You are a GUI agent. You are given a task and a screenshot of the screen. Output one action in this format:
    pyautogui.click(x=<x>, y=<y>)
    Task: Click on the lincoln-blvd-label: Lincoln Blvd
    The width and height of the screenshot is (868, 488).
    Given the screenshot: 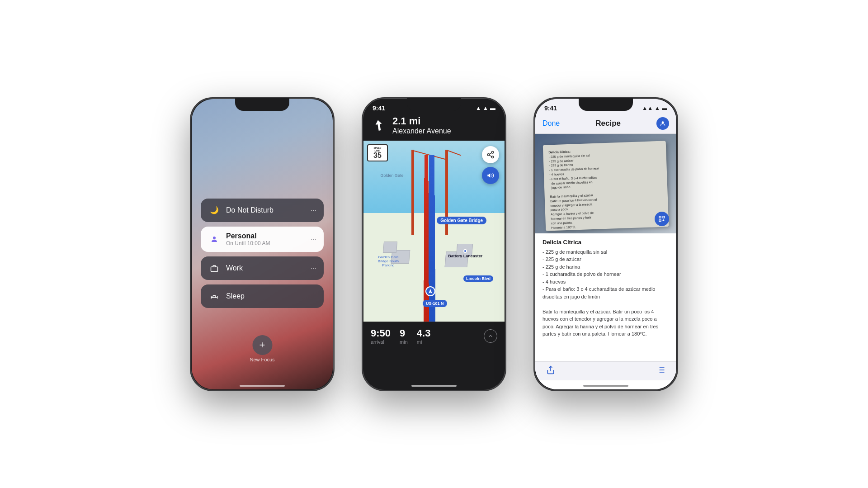 What is the action you would take?
    pyautogui.click(x=478, y=279)
    